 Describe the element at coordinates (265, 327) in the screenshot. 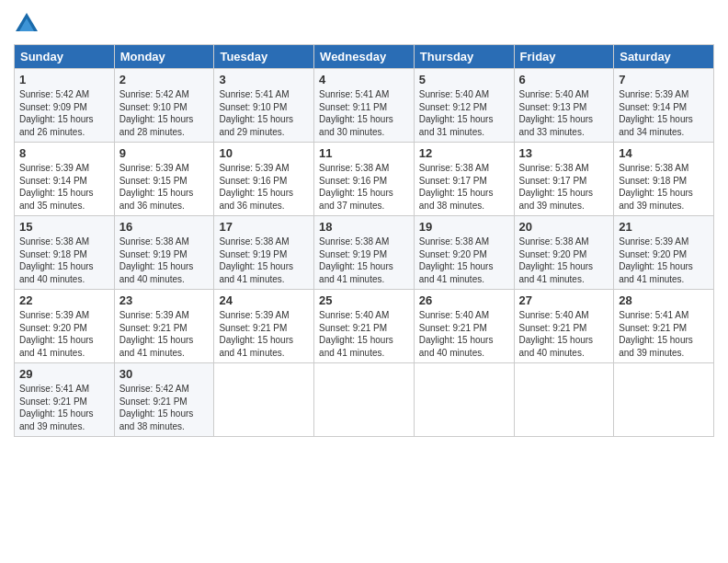

I see `calendar-cell: 24Sunrise: 5:39 AM Sunset: 9:21 PM Dayli…` at that location.